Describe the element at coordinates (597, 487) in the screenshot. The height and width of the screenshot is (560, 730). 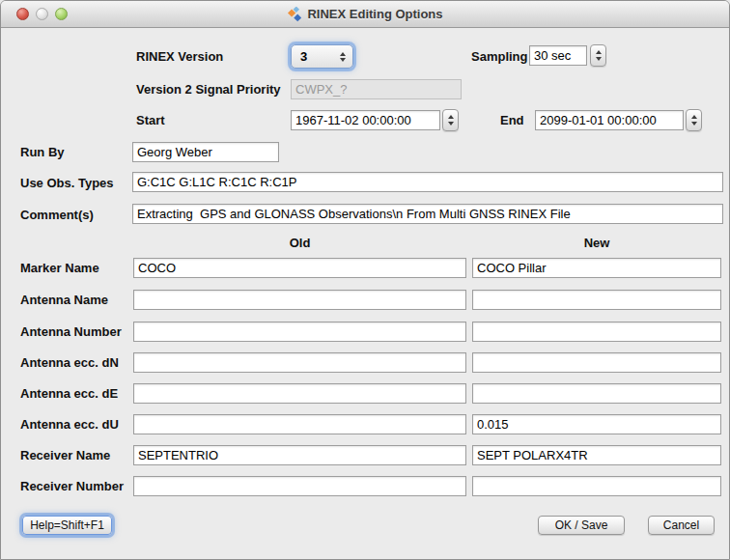
I see `receiver-number-new-input` at that location.